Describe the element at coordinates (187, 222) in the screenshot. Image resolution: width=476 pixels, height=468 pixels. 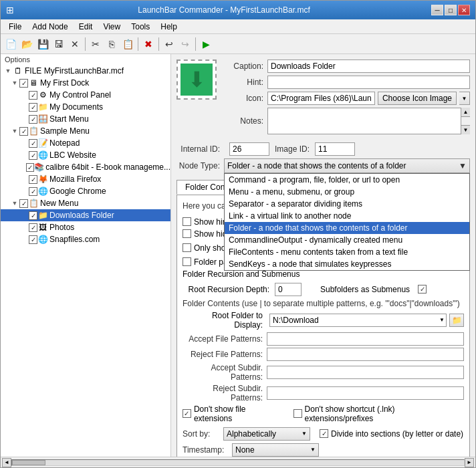
I see `show-hints-checkbox` at that location.